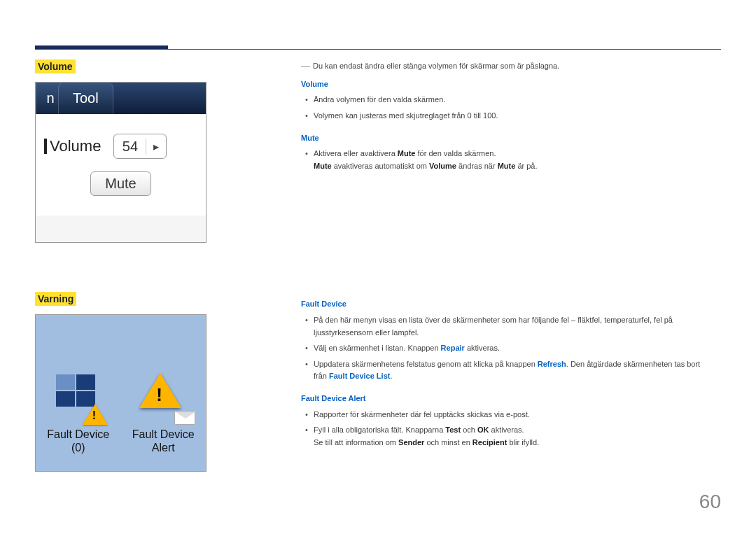  I want to click on envelope-icon, so click(185, 418).